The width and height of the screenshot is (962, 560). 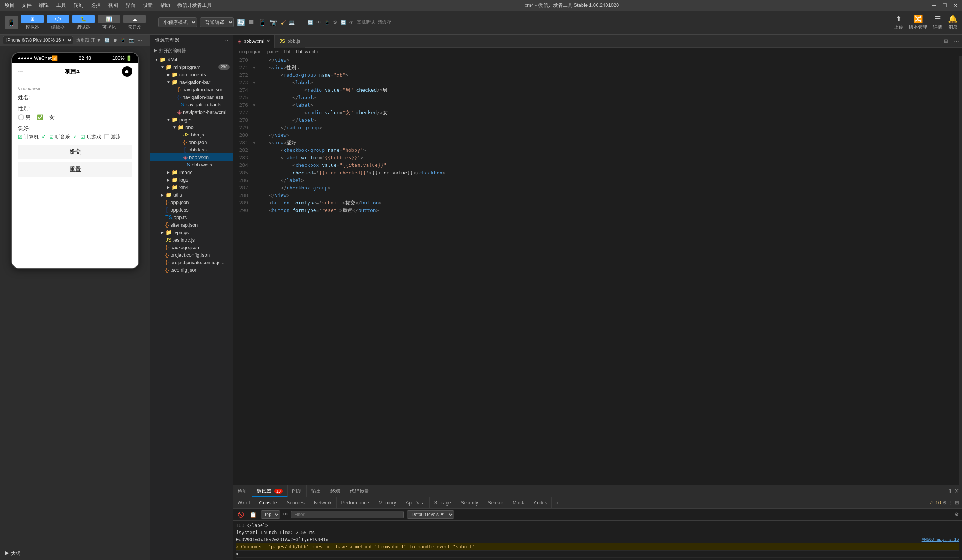 What do you see at coordinates (91, 137) in the screenshot?
I see `hobby-game: ☑ 玩游戏` at bounding box center [91, 137].